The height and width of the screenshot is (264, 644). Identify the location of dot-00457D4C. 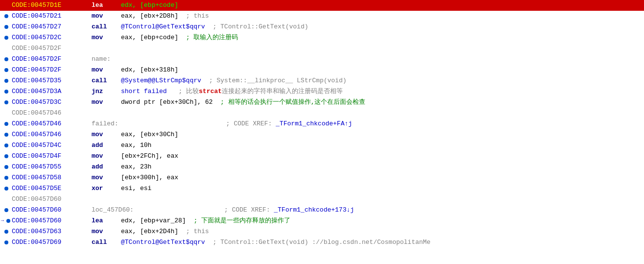
(6, 145).